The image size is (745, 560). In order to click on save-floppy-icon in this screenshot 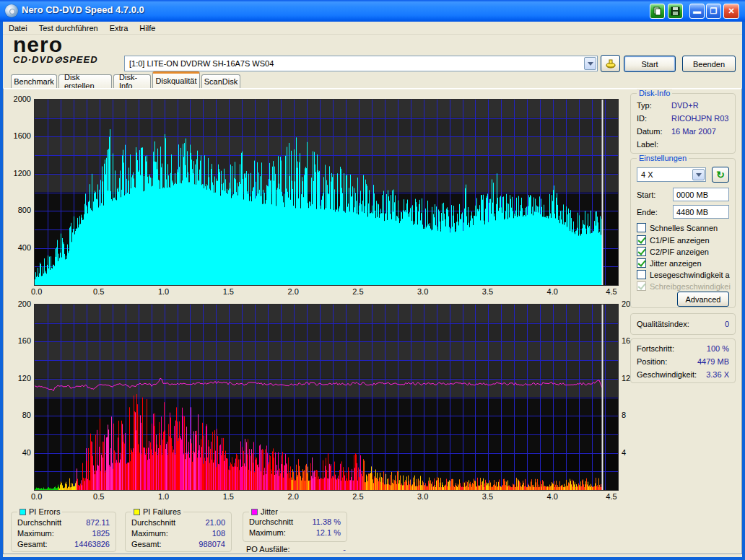, I will do `click(676, 12)`.